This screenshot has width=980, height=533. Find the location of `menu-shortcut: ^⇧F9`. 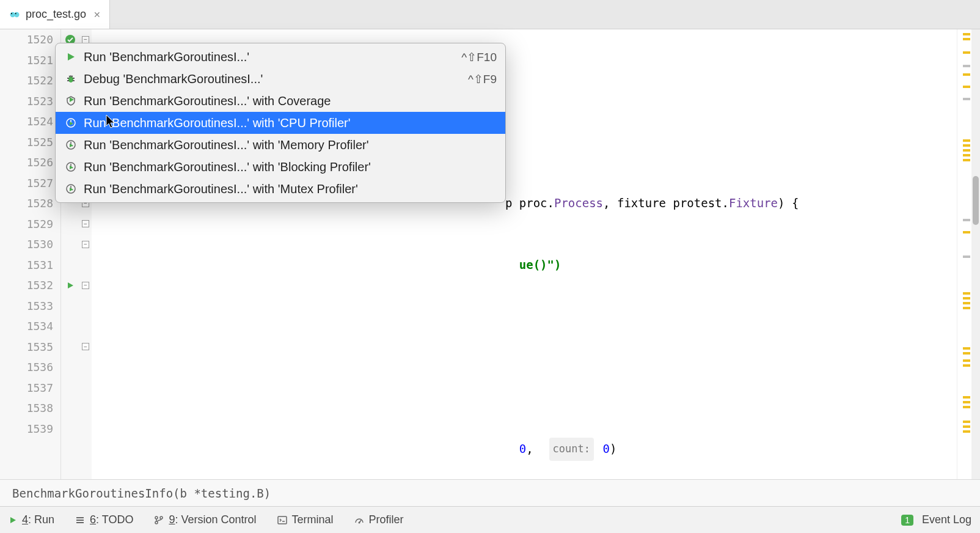

menu-shortcut: ^⇧F9 is located at coordinates (483, 79).